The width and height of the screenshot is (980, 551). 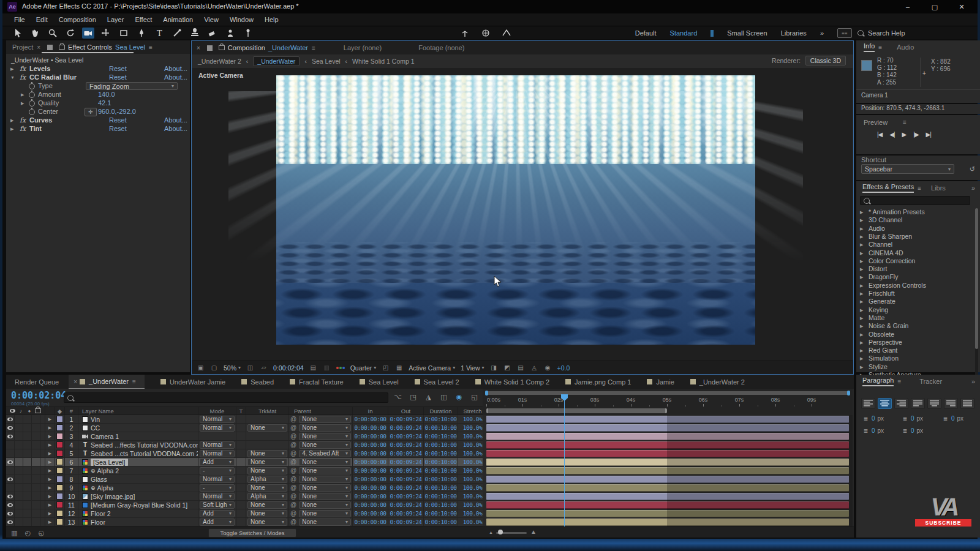 What do you see at coordinates (660, 382) in the screenshot?
I see `timeline-tab: Jamie` at bounding box center [660, 382].